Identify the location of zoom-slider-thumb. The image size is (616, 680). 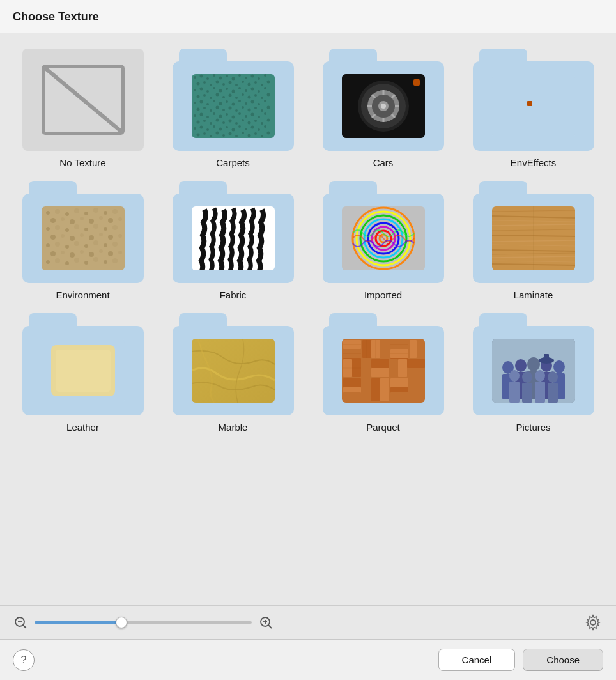
(121, 622).